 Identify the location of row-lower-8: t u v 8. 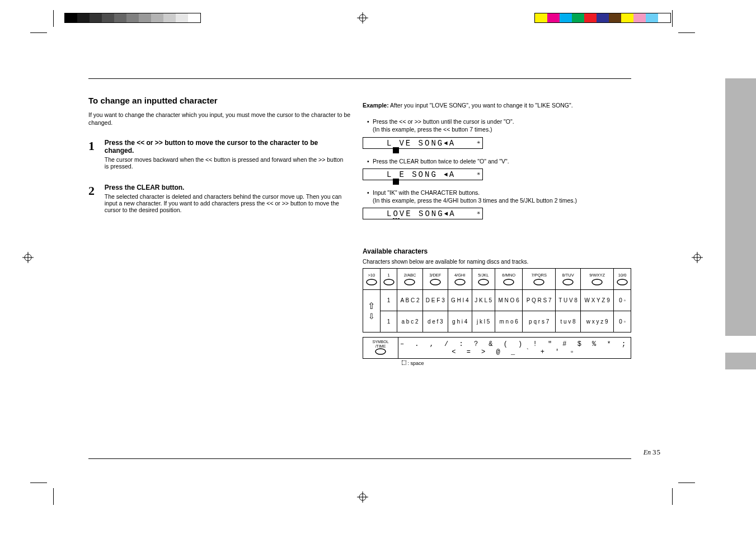
(569, 322).